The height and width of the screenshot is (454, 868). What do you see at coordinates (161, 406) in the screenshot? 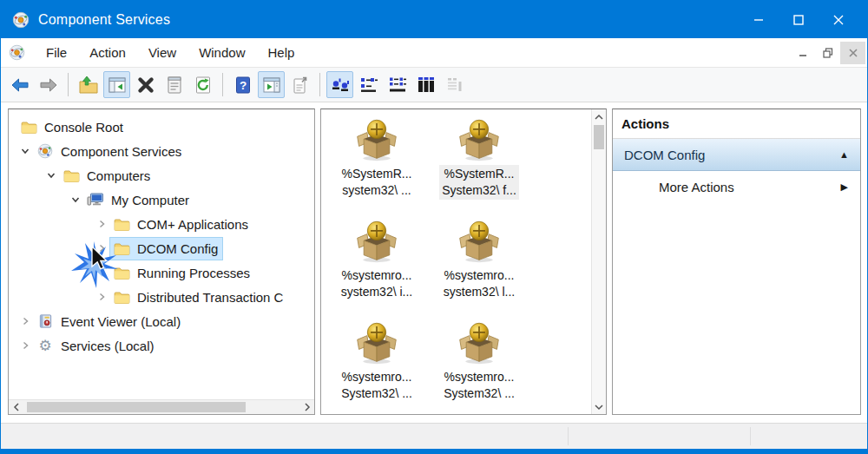
I see `tree-horizontal-scrollbar` at bounding box center [161, 406].